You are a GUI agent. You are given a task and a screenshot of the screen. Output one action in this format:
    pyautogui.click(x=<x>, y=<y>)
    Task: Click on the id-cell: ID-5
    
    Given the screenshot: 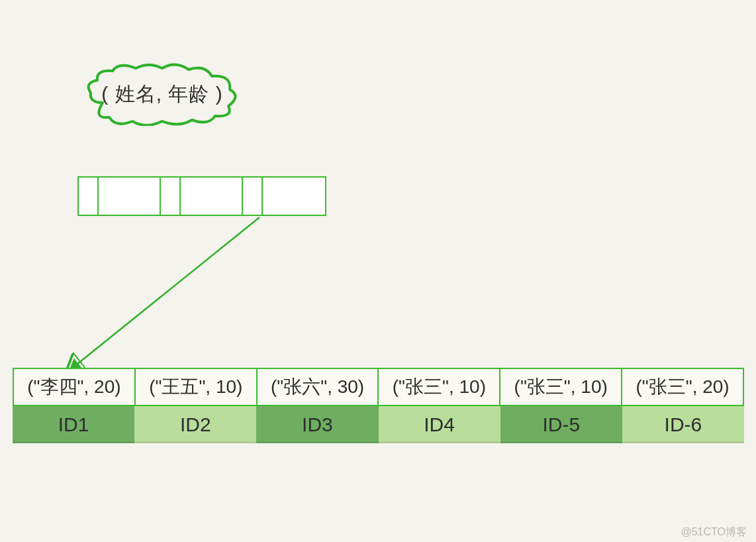 What is the action you would take?
    pyautogui.click(x=561, y=425)
    